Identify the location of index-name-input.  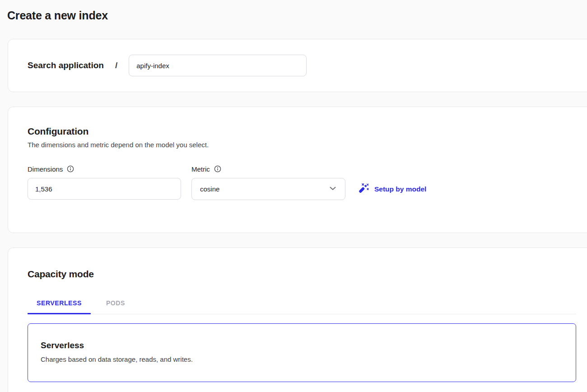
(218, 65).